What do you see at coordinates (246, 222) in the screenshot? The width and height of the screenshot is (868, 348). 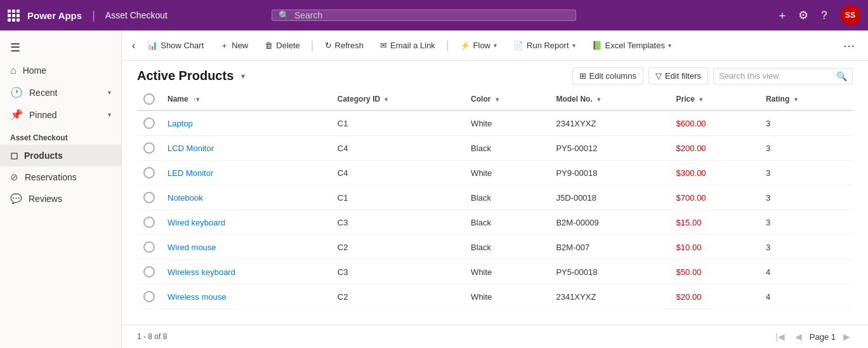 I see `row-name-cell: Wired keyboard` at bounding box center [246, 222].